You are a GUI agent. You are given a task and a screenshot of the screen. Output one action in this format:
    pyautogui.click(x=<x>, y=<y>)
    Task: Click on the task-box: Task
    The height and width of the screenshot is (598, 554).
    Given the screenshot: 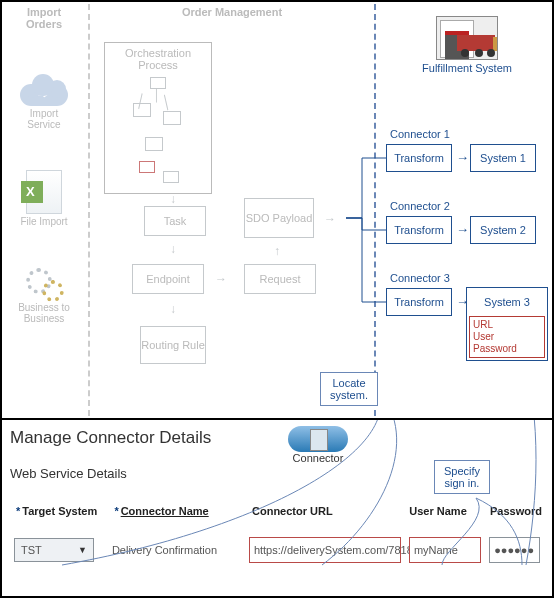 What is the action you would take?
    pyautogui.click(x=175, y=221)
    